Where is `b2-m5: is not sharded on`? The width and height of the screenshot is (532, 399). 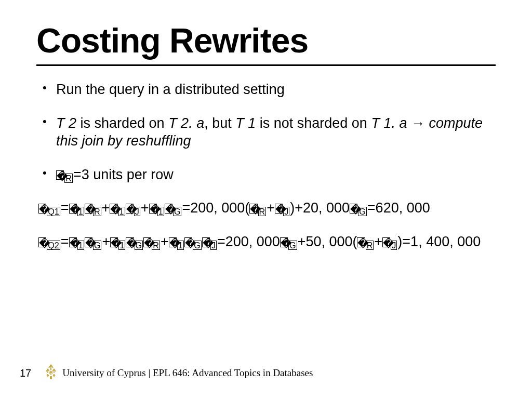
b2-m5: is not sharded on is located at coordinates (313, 123).